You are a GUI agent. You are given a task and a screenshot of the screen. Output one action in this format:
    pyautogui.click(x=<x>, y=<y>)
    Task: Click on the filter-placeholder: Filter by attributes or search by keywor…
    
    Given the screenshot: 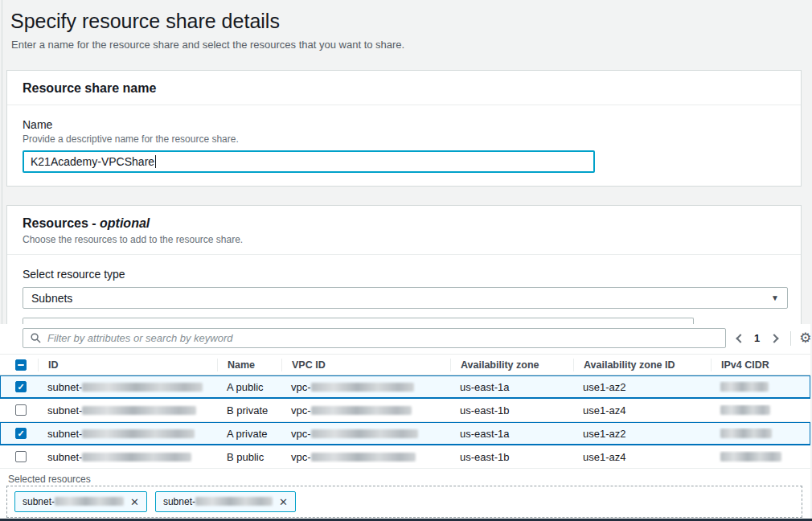 What is the action you would take?
    pyautogui.click(x=140, y=338)
    